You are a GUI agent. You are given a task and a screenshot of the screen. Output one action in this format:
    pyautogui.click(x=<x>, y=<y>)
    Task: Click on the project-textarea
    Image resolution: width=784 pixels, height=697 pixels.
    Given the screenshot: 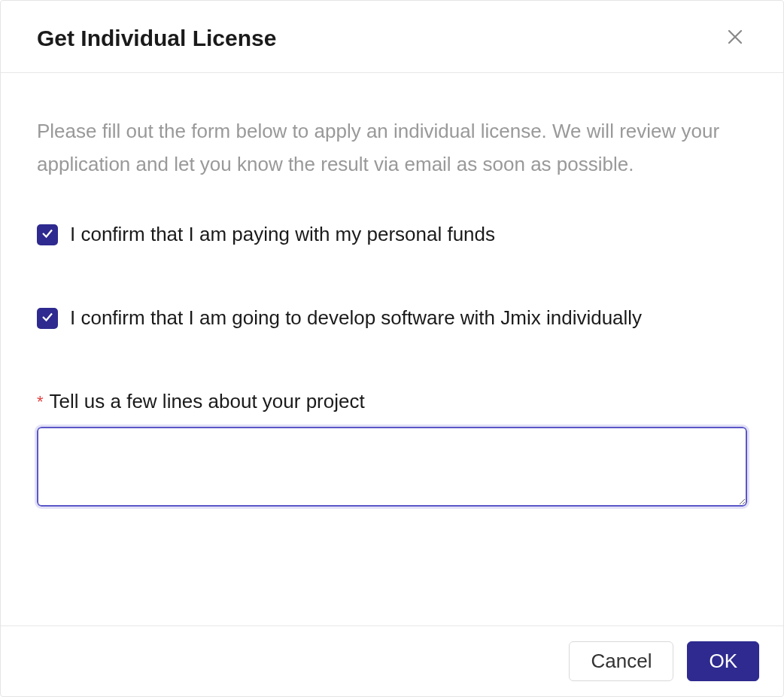 What is the action you would take?
    pyautogui.click(x=392, y=467)
    